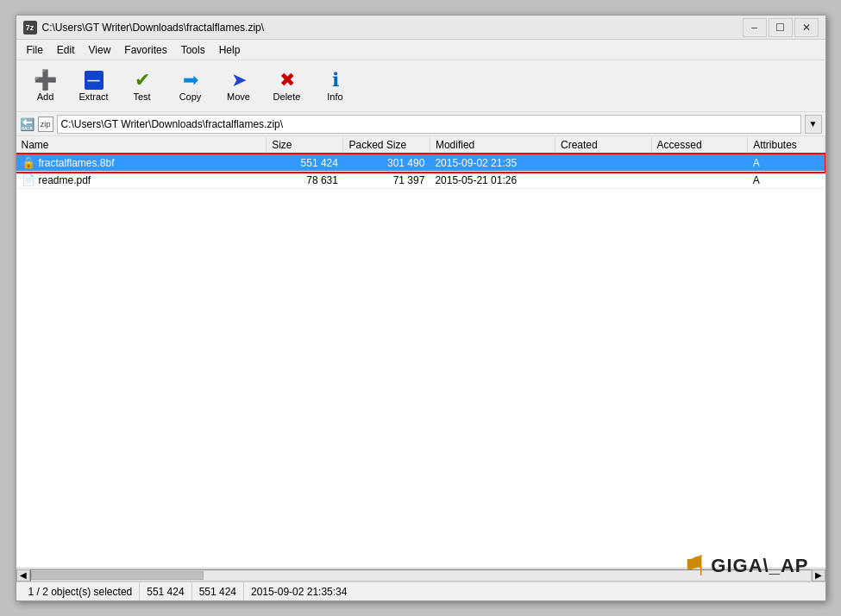 This screenshot has width=841, height=616. Describe the element at coordinates (430, 124) in the screenshot. I see `address-input` at that location.